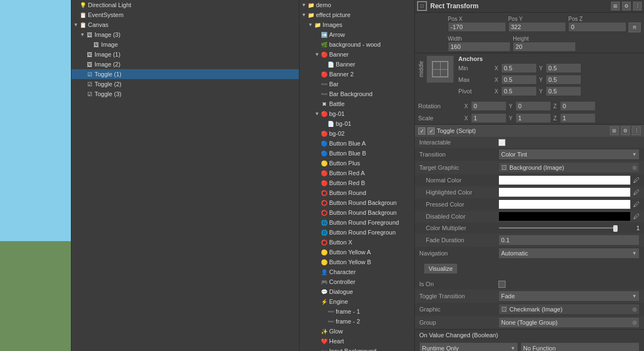 This screenshot has width=644, height=351. Describe the element at coordinates (558, 228) in the screenshot. I see `color-multiplier-track` at that location.